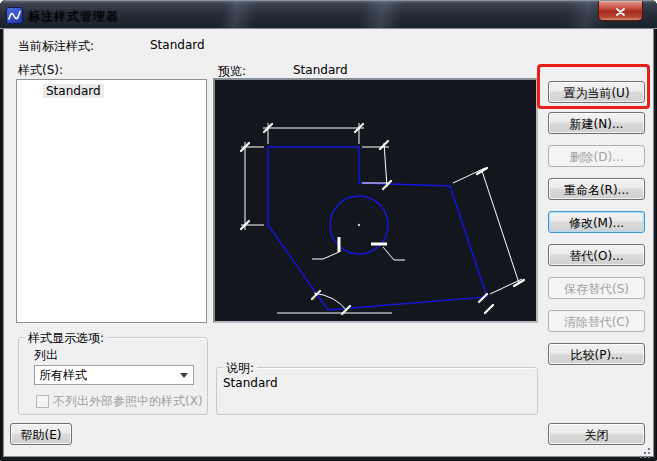  I want to click on new-button: 新建(N)..., so click(596, 123).